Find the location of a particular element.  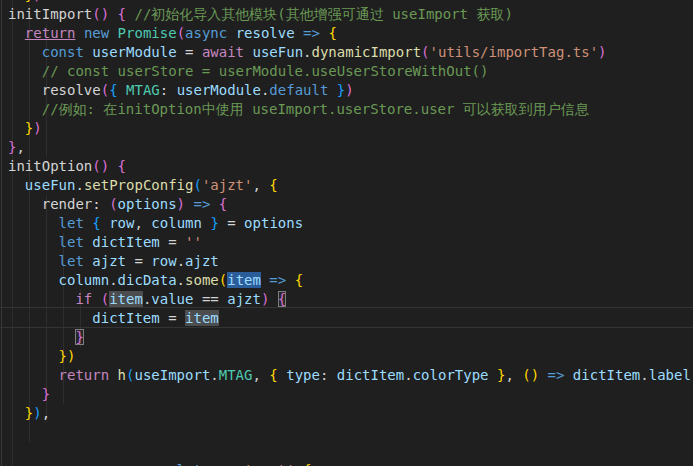

code-line: initImport() { //初始化导入其他模块(其他增强可通过 useIm… is located at coordinates (260, 14).